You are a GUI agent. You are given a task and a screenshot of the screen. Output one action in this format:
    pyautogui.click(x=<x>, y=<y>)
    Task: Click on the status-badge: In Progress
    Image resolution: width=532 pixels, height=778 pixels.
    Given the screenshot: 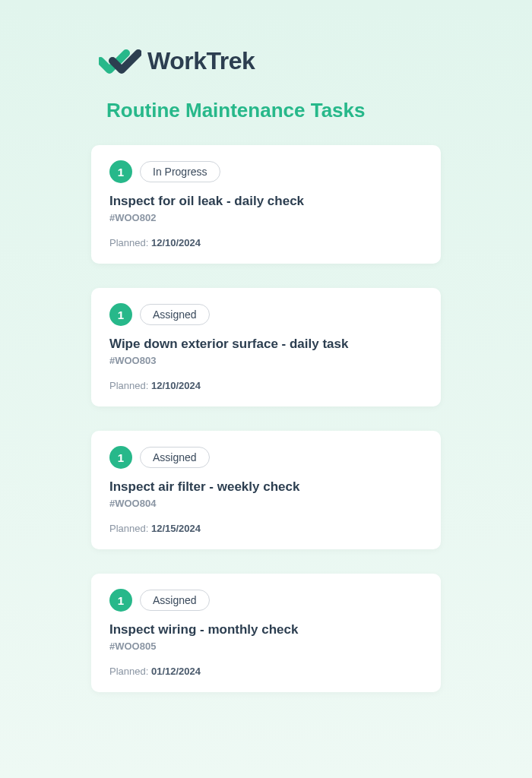 What is the action you would take?
    pyautogui.click(x=180, y=172)
    